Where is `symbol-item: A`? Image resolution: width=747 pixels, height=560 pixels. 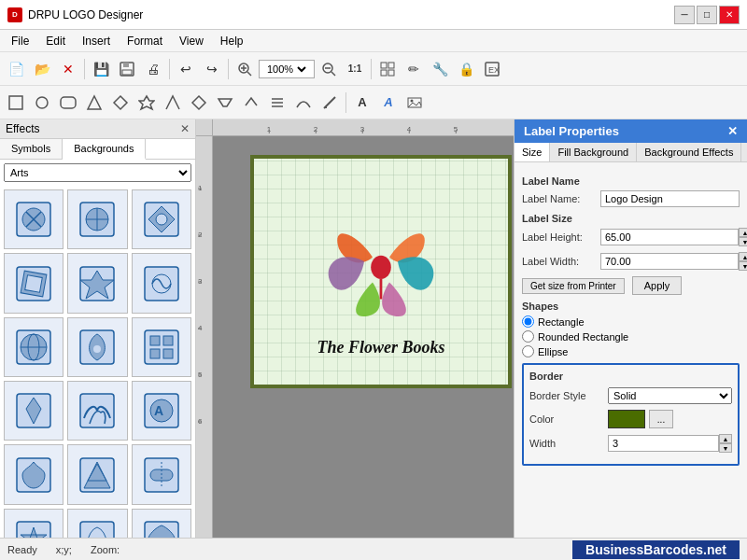 symbol-item: A is located at coordinates (162, 411).